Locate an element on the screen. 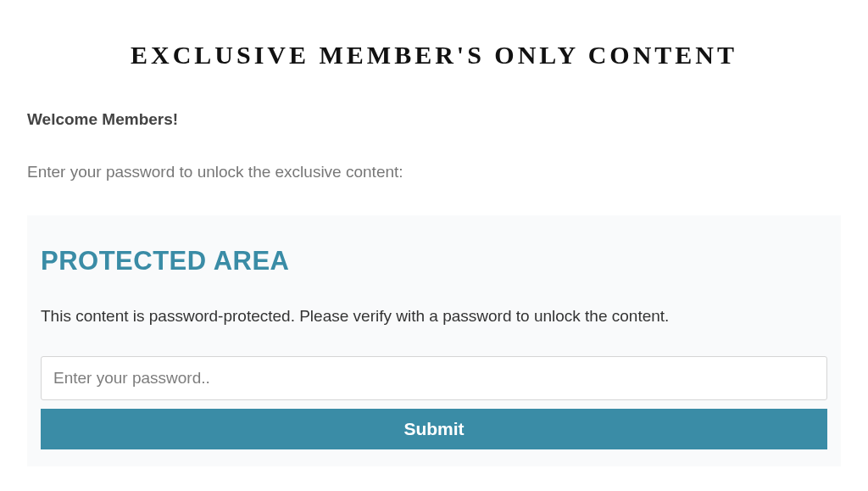  page-title: EXCLUSIVE MEMBER'S ONLY CONTENT is located at coordinates (434, 55).